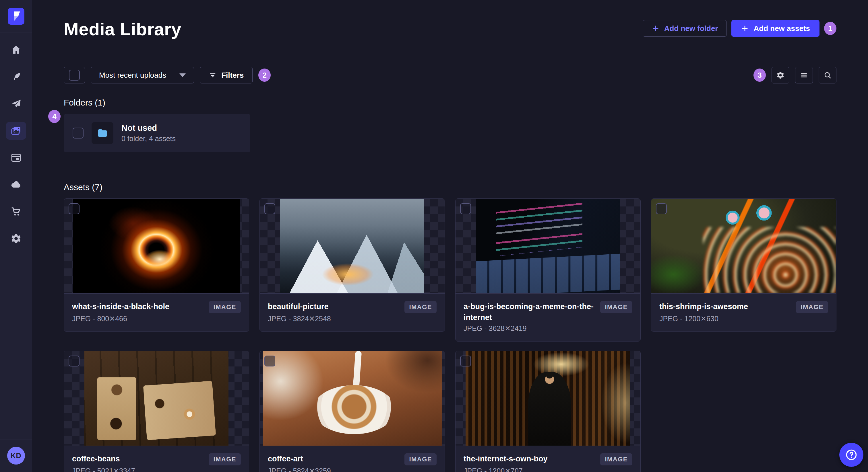 Image resolution: width=868 pixels, height=472 pixels. What do you see at coordinates (851, 455) in the screenshot?
I see `help-button` at bounding box center [851, 455].